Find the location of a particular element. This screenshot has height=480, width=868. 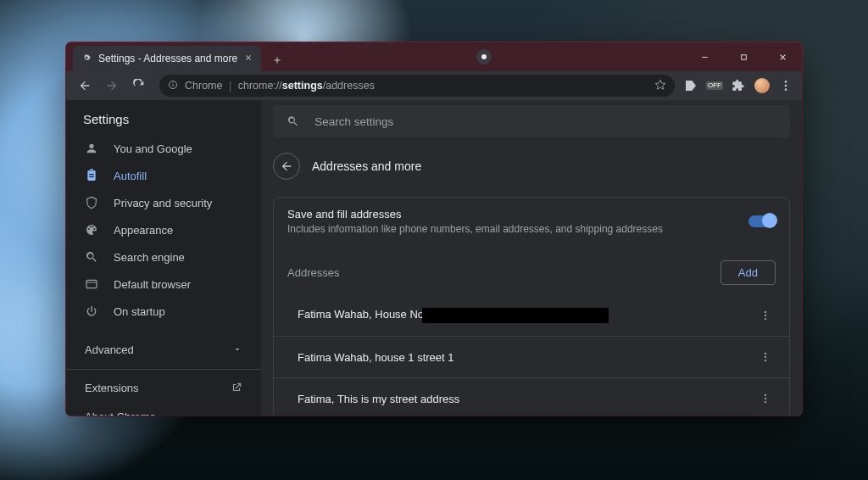

palette-icon is located at coordinates (92, 230).